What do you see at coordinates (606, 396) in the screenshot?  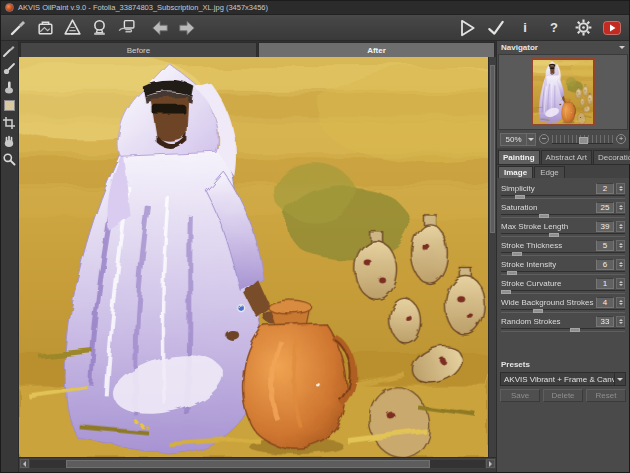 I see `reset-preset-button: Reset` at bounding box center [606, 396].